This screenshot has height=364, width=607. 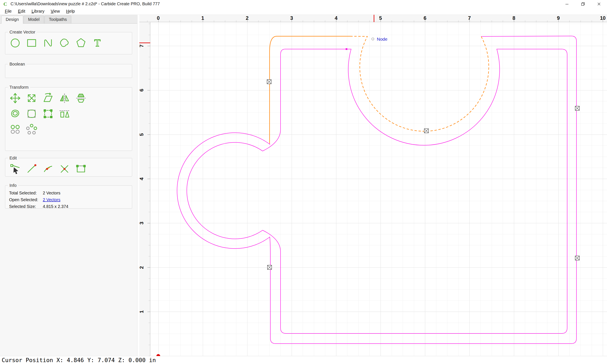 I want to click on polygon-tool, so click(x=81, y=43).